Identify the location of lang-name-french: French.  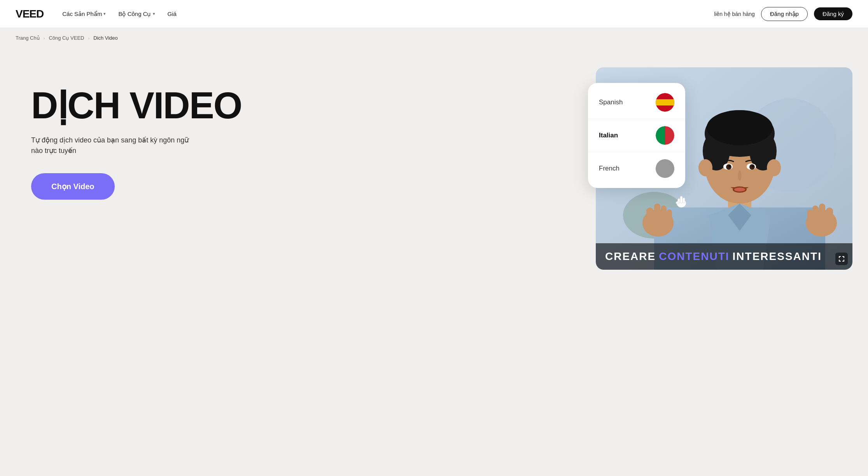
(609, 169).